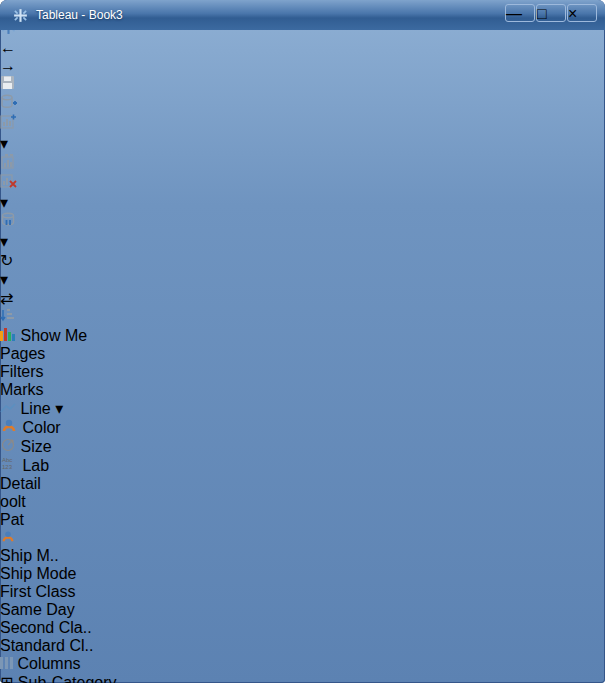 This screenshot has width=605, height=683. What do you see at coordinates (302, 15) in the screenshot?
I see `title-bar: Tableau - Book3 — □ ×` at bounding box center [302, 15].